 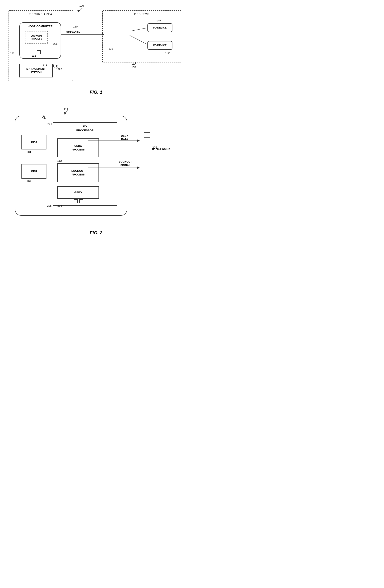 What do you see at coordinates (96, 92) in the screenshot?
I see `fig1-label: FIG. 1` at bounding box center [96, 92].